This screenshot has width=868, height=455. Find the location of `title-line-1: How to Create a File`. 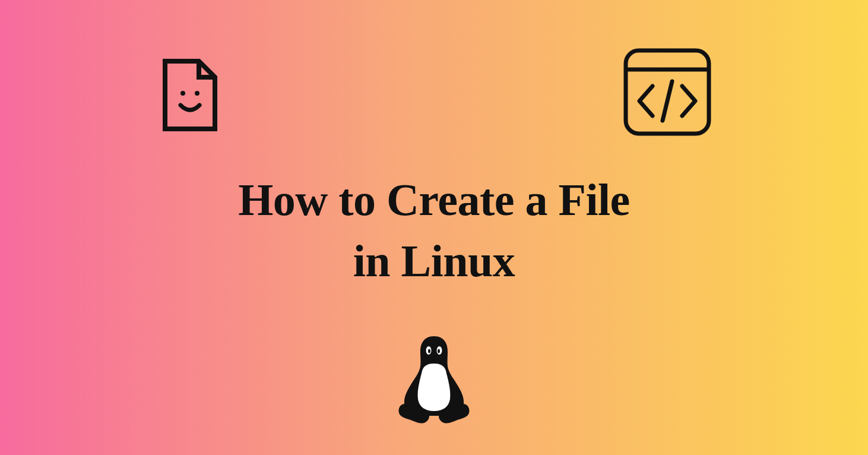

title-line-1: How to Create a File is located at coordinates (434, 200).